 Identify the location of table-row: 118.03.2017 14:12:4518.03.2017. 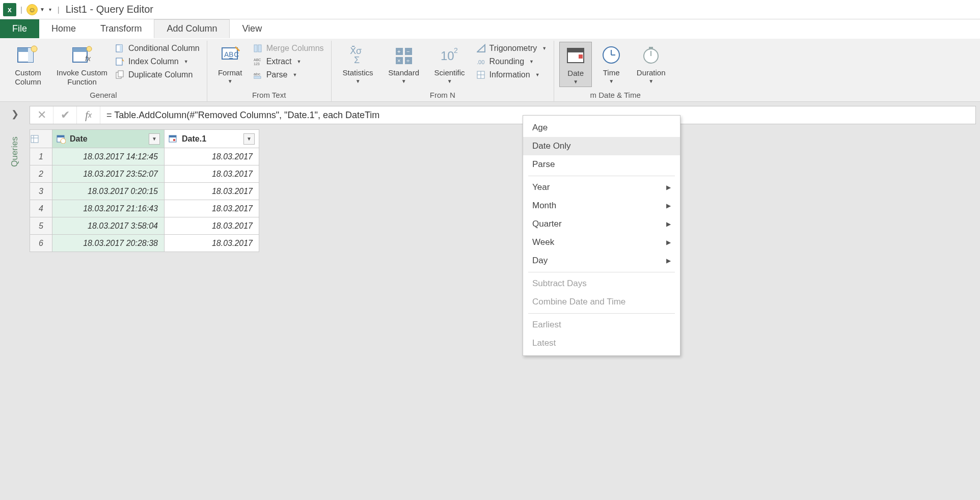
(145, 157).